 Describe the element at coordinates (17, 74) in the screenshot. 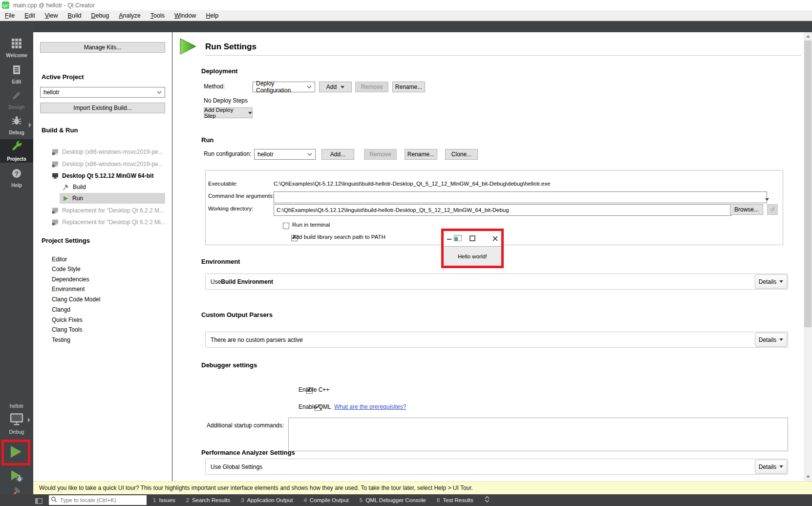

I see `mode-edit: Edit` at that location.